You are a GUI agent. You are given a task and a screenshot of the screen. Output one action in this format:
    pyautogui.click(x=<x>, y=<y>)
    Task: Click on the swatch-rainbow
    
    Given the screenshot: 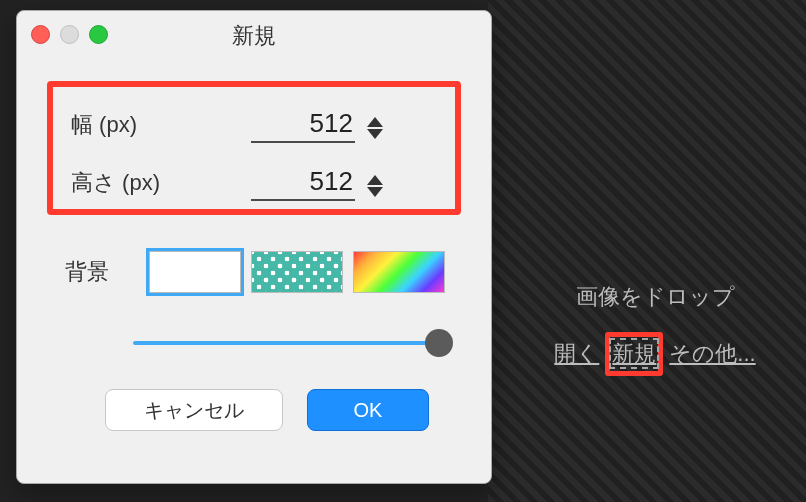 What is the action you would take?
    pyautogui.click(x=399, y=272)
    